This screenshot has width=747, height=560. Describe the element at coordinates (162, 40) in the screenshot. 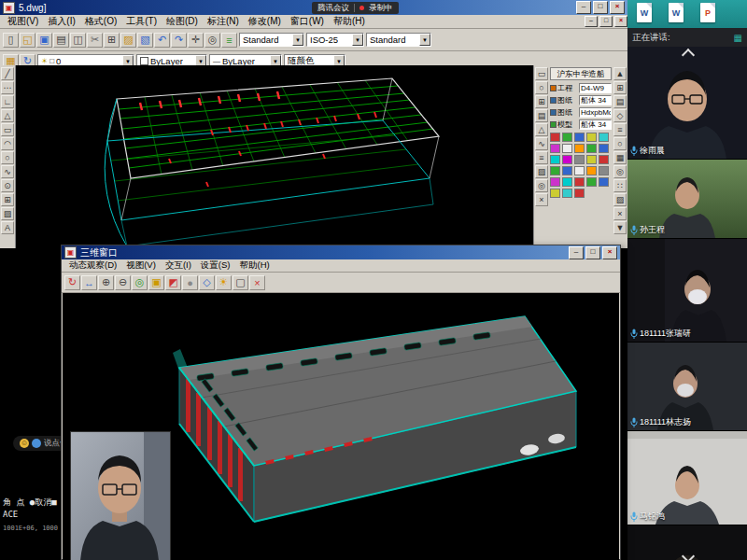

I see `undo-icon: ↶` at that location.